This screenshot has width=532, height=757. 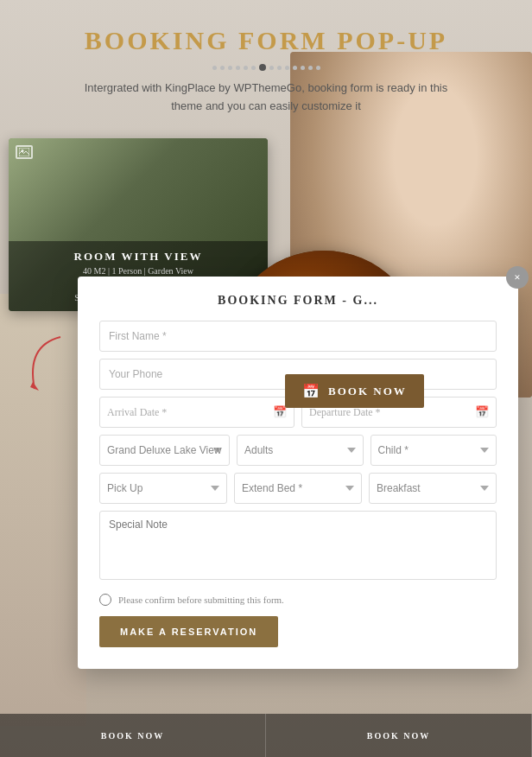 What do you see at coordinates (298, 545) in the screenshot?
I see `special-note-input` at bounding box center [298, 545].